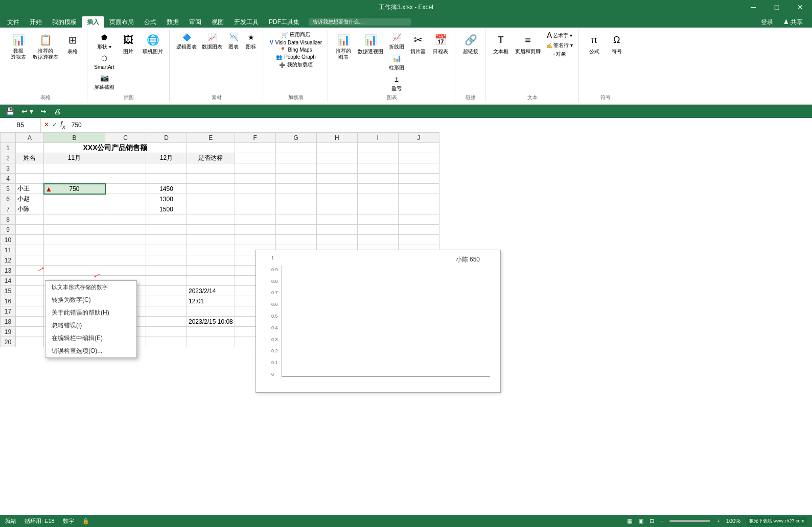 Image resolution: width=812 pixels, height=527 pixels. Describe the element at coordinates (296, 189) in the screenshot. I see `cell-G5` at that location.